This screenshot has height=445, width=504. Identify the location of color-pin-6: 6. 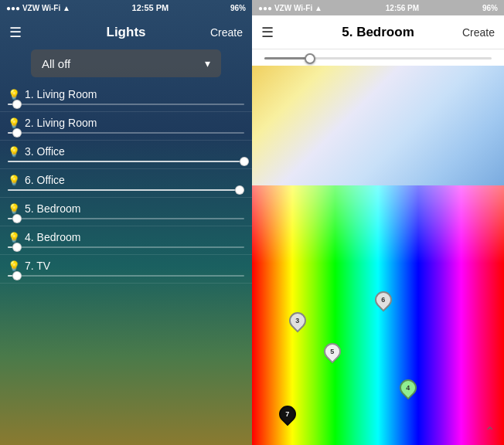
(383, 300).